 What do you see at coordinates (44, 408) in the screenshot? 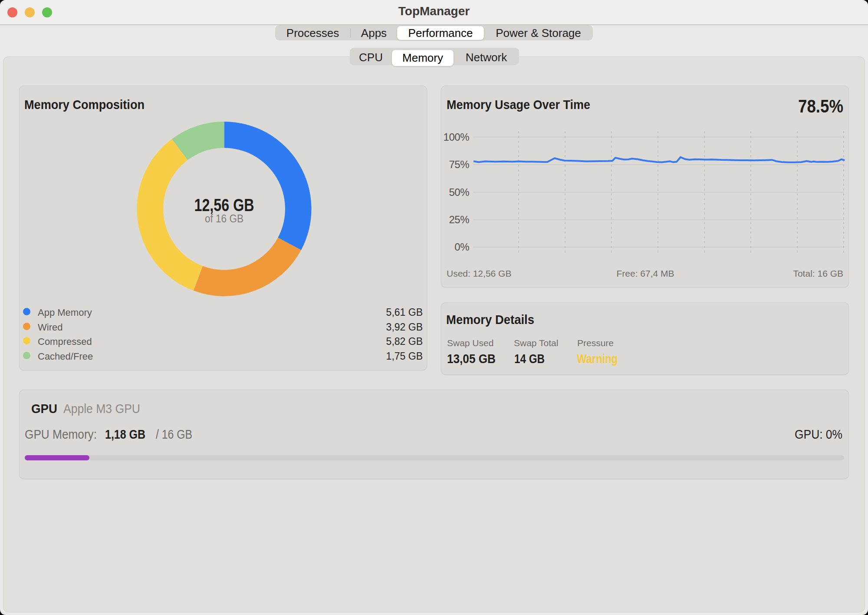
I see `svg-text: GPU` at bounding box center [44, 408].